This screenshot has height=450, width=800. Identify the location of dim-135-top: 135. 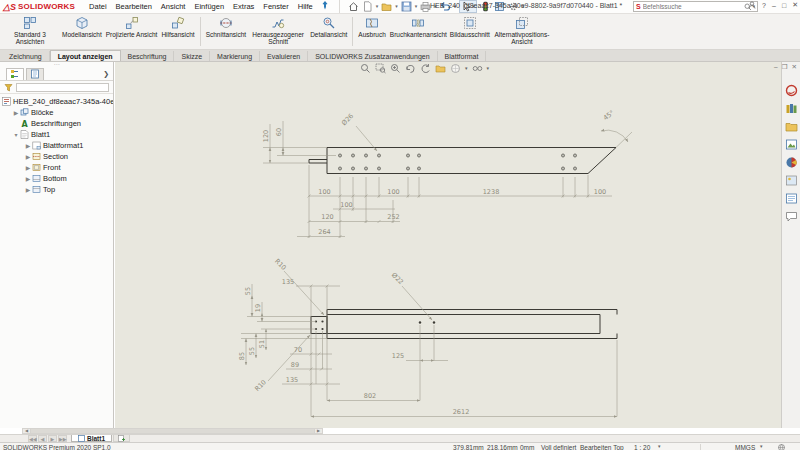
(288, 282).